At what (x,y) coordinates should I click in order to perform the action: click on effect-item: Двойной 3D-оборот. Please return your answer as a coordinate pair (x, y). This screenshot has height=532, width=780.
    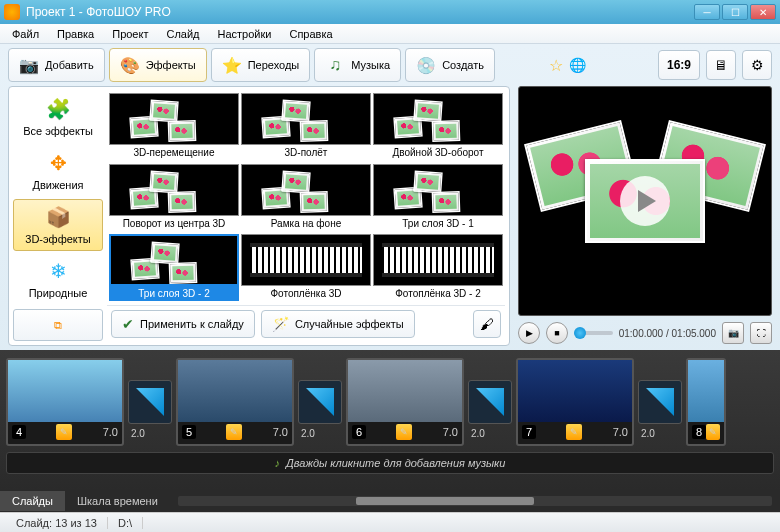
    Looking at the image, I should click on (438, 128).